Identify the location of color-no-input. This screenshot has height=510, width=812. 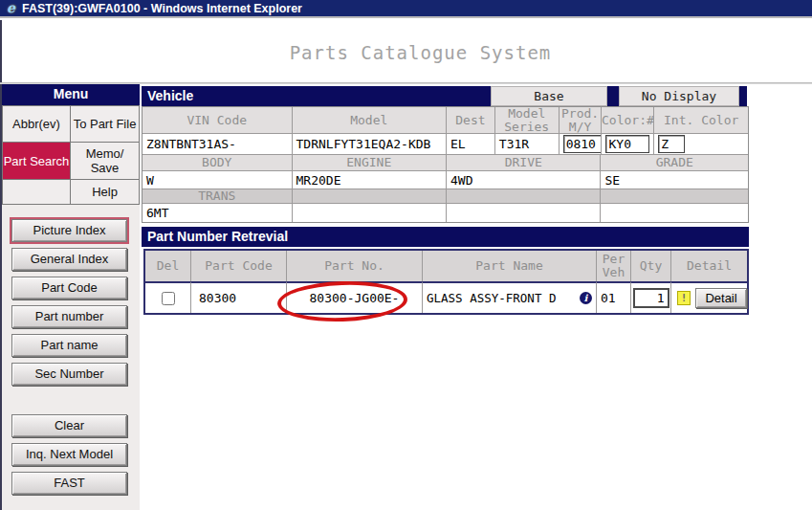
(627, 144).